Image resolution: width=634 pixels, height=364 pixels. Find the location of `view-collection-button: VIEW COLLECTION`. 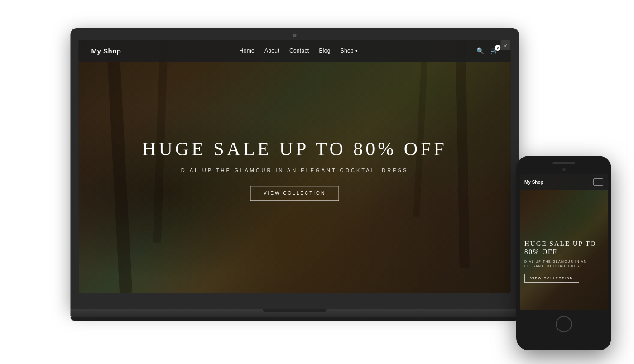

view-collection-button: VIEW COLLECTION is located at coordinates (294, 193).